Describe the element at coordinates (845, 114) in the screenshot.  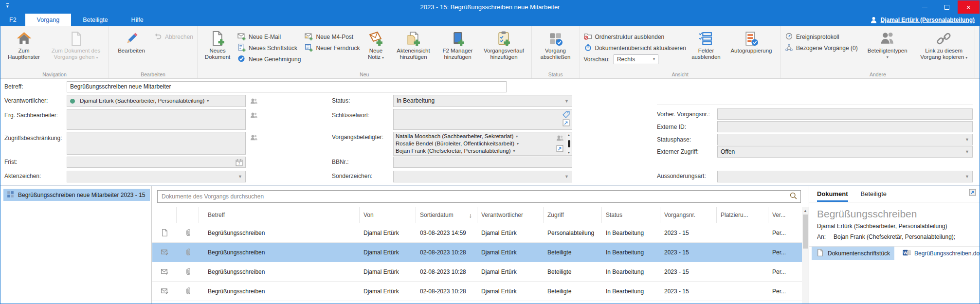
I see `vorher-vorgangsnr-field` at that location.